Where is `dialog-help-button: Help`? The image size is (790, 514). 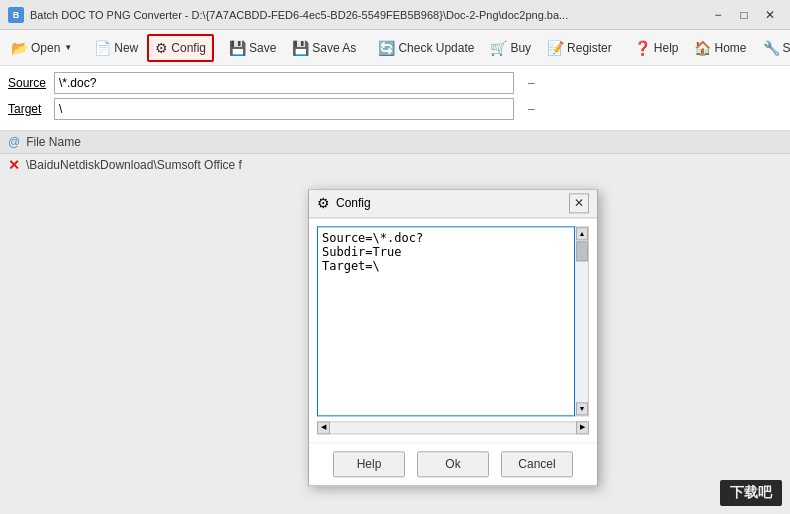 dialog-help-button: Help is located at coordinates (369, 464).